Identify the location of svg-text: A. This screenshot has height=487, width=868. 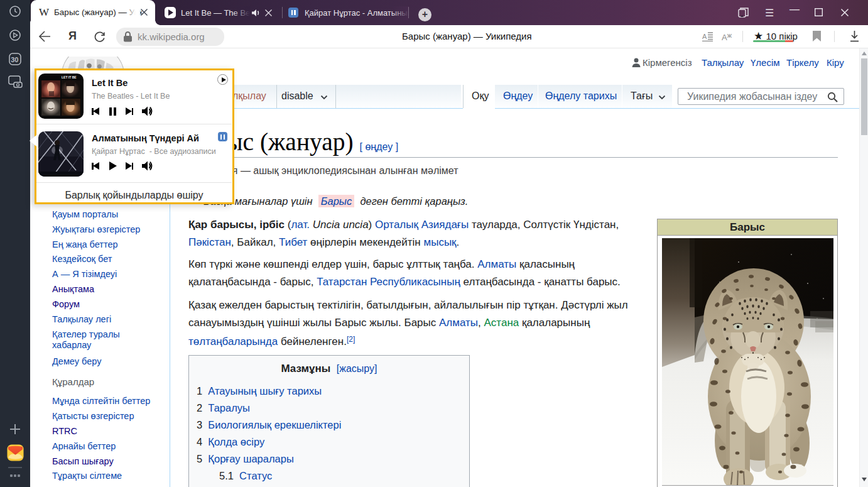
(705, 36).